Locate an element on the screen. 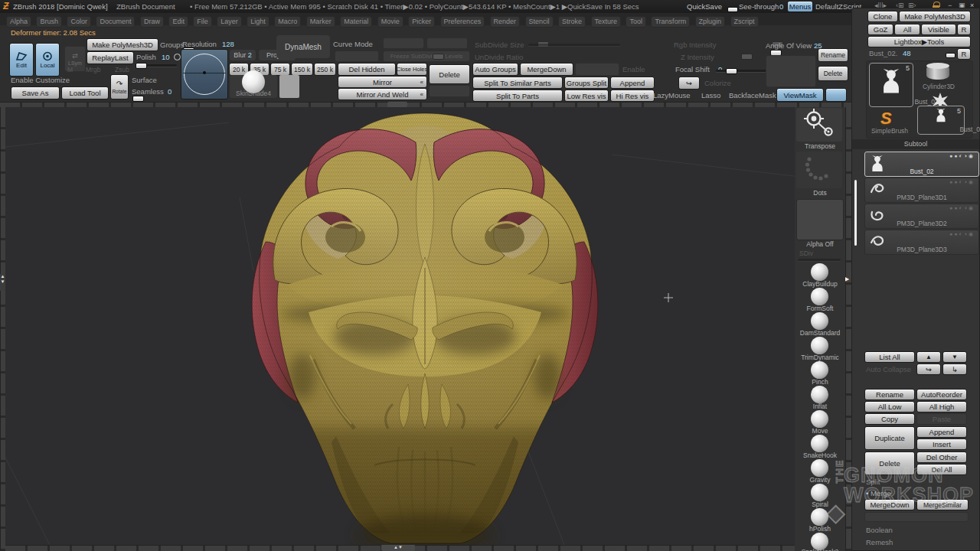  r-button-1: R is located at coordinates (964, 29).